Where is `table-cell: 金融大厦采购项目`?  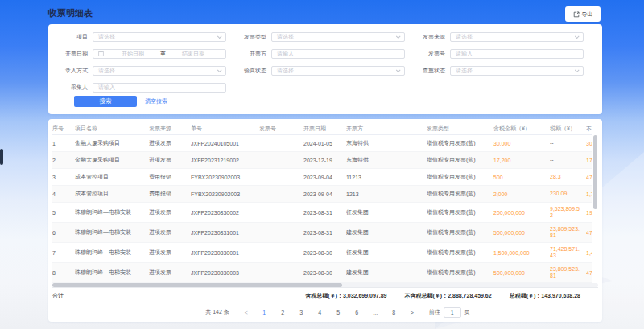
table-cell: 金融大厦采购项目 is located at coordinates (112, 160).